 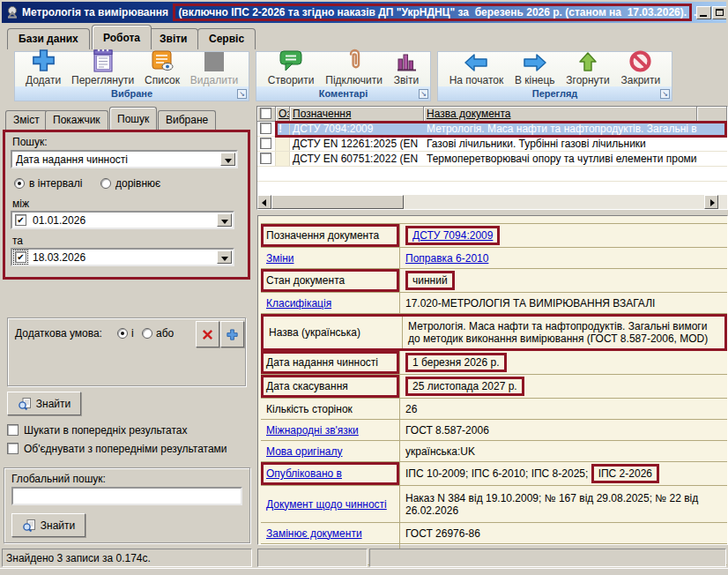 I want to click on to-start-button: На початок, so click(x=477, y=66).